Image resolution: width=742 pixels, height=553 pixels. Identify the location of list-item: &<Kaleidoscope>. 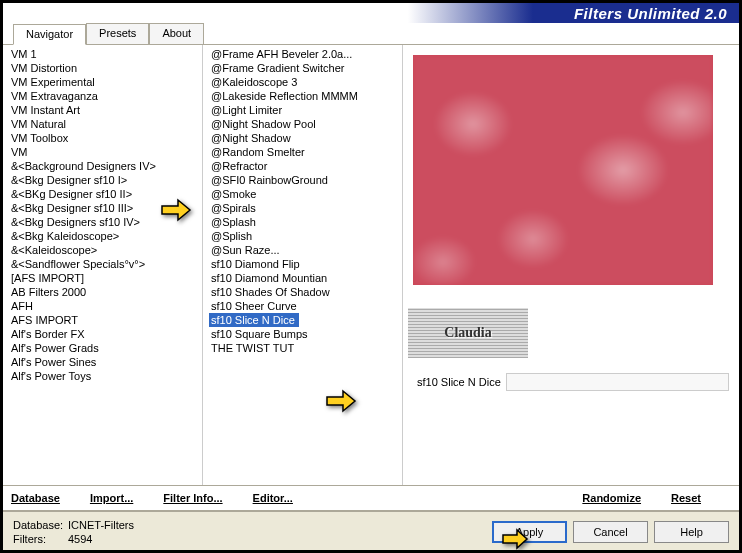
(106, 250).